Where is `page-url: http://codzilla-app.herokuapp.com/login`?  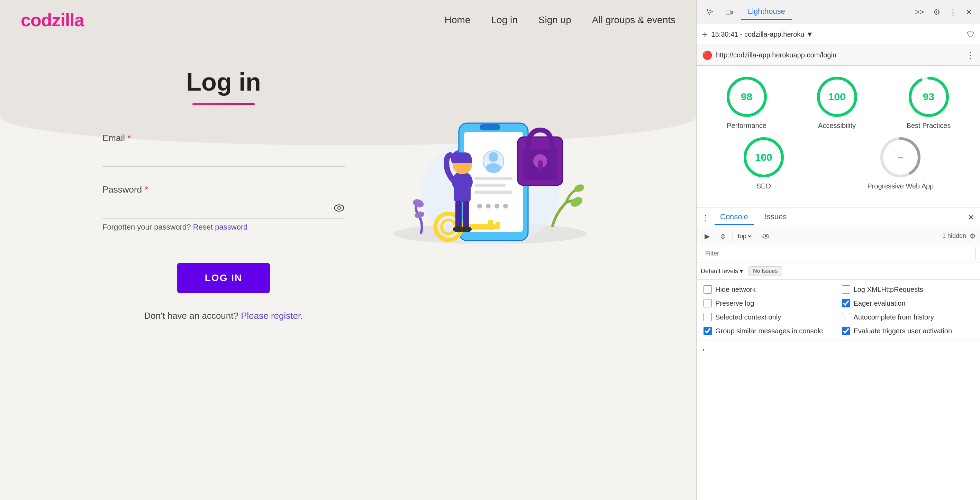
page-url: http://codzilla-app.herokuapp.com/login is located at coordinates (839, 56).